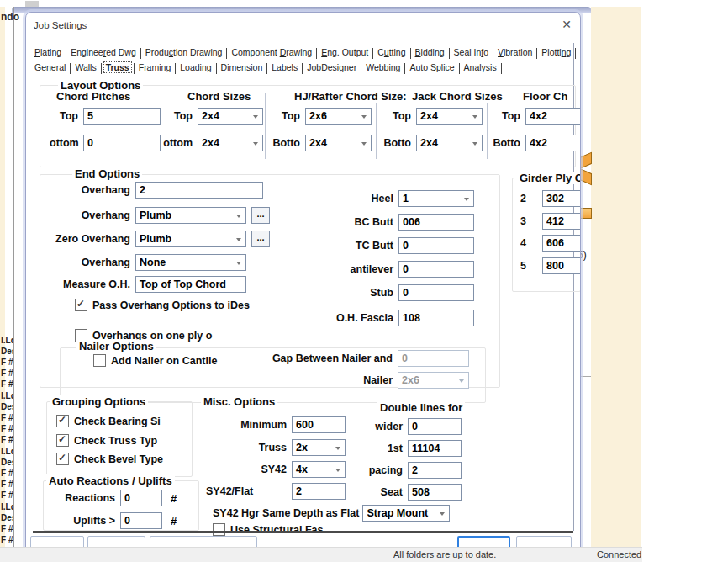 The width and height of the screenshot is (728, 583). What do you see at coordinates (449, 116) in the screenshot?
I see `jack-top-select: 2x4` at bounding box center [449, 116].